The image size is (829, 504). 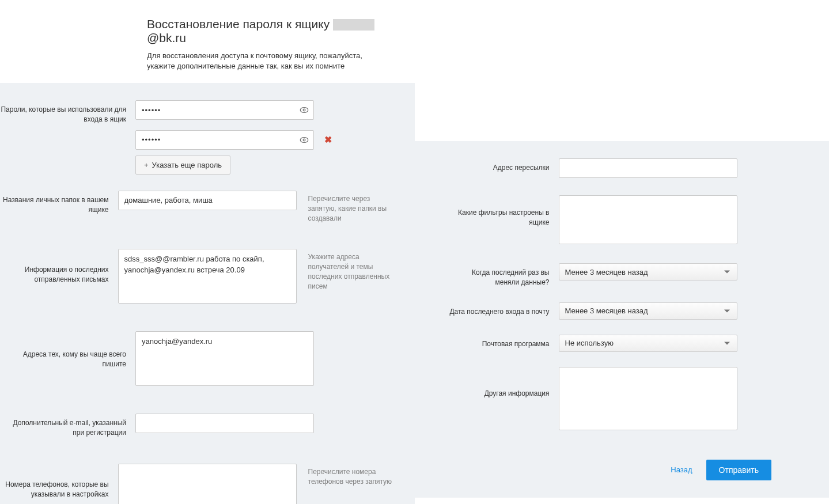 I want to click on last-login-label: Дата последнего входа в почту, so click(x=504, y=310).